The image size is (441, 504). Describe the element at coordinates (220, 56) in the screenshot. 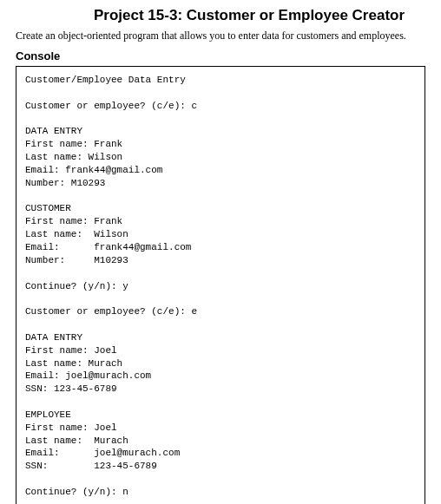

I see `console-heading: Console` at that location.